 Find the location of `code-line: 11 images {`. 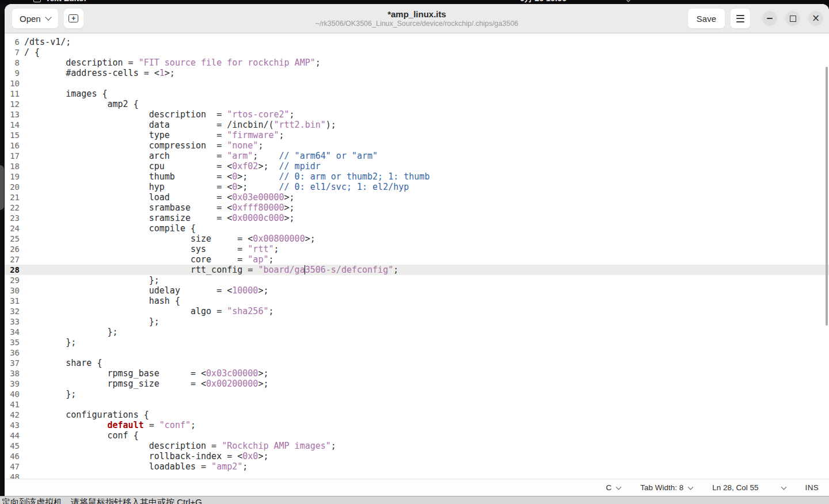

code-line: 11 images { is located at coordinates (417, 94).